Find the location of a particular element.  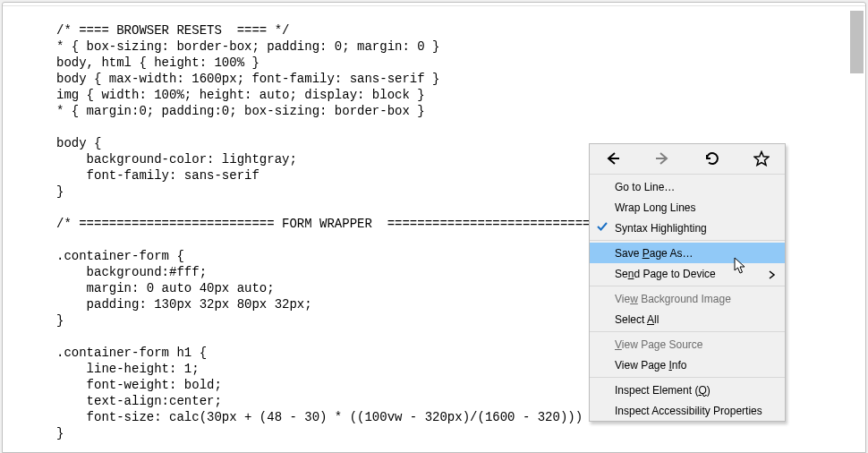

menu-syntax-highlighting: Syntax Highlighting is located at coordinates (687, 227).